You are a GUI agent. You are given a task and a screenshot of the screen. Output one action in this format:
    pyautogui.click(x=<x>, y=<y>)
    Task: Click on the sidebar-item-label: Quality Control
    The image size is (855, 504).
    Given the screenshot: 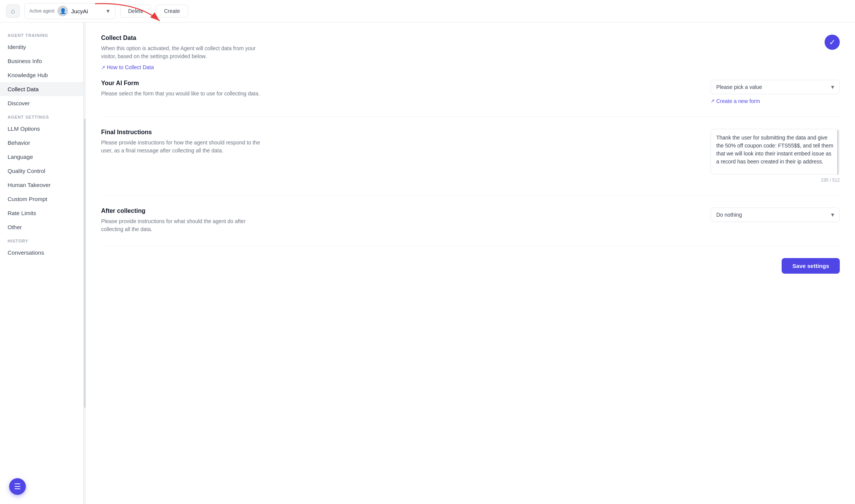 What is the action you would take?
    pyautogui.click(x=27, y=171)
    